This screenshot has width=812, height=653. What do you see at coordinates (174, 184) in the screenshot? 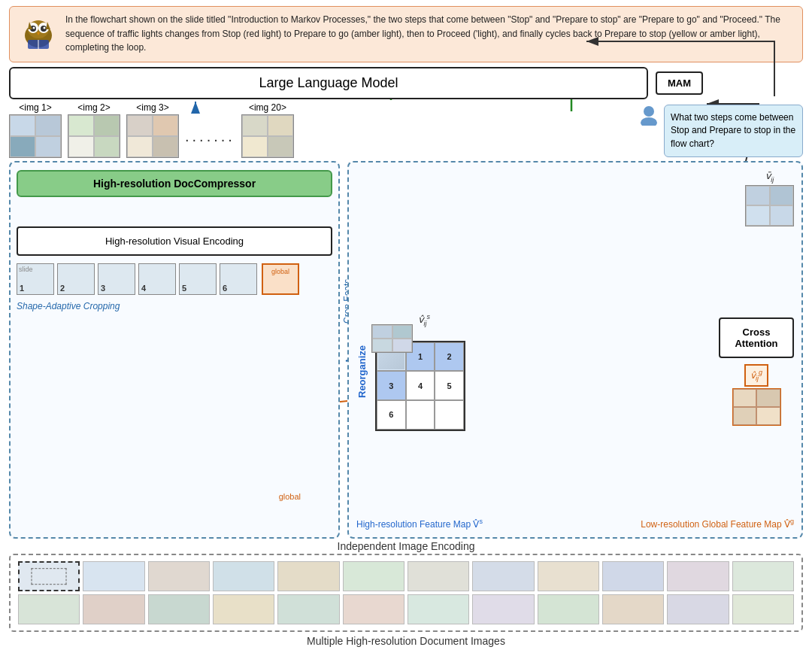
I see `doc-compressor-box: High-resolution DocCompressor` at bounding box center [174, 184].